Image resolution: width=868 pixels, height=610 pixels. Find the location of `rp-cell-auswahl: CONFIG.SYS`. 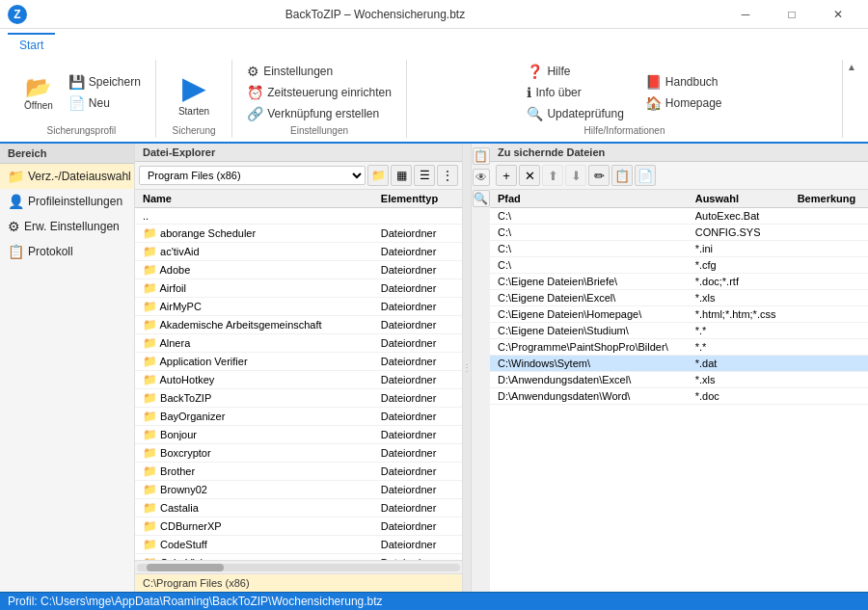

rp-cell-auswahl: CONFIG.SYS is located at coordinates (739, 233).